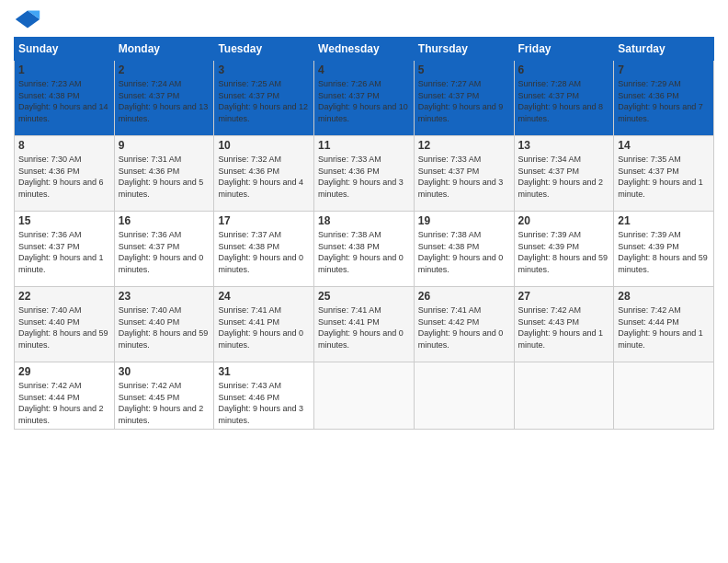 This screenshot has height=563, width=728. Describe the element at coordinates (364, 221) in the screenshot. I see `day-number: 18` at that location.